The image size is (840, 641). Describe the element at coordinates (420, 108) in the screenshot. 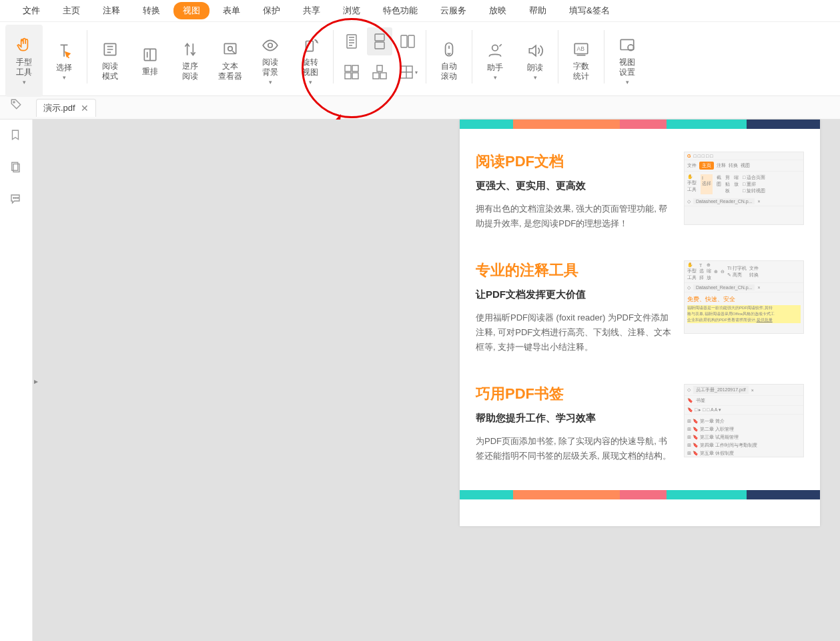

I see `tab-bar: 演示.pdf ✕` at that location.